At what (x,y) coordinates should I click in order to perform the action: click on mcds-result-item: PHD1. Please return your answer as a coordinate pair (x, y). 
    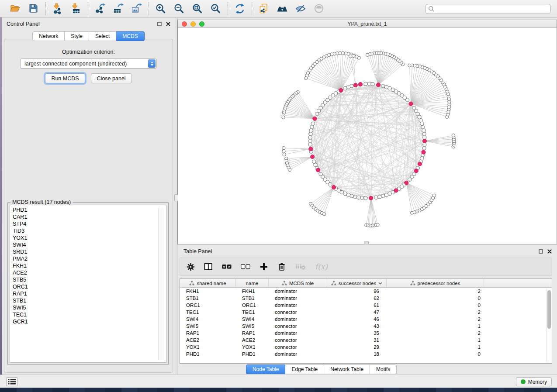
    Looking at the image, I should click on (89, 210).